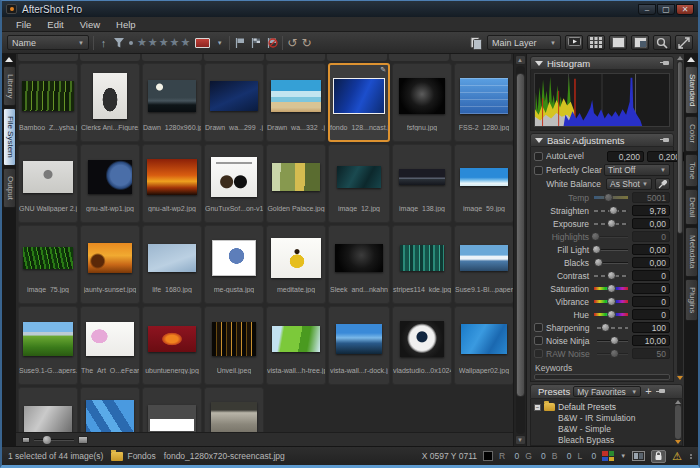 The height and width of the screenshot is (468, 700). Describe the element at coordinates (626, 156) in the screenshot. I see `autolevel-value-1: 0,200` at that location.